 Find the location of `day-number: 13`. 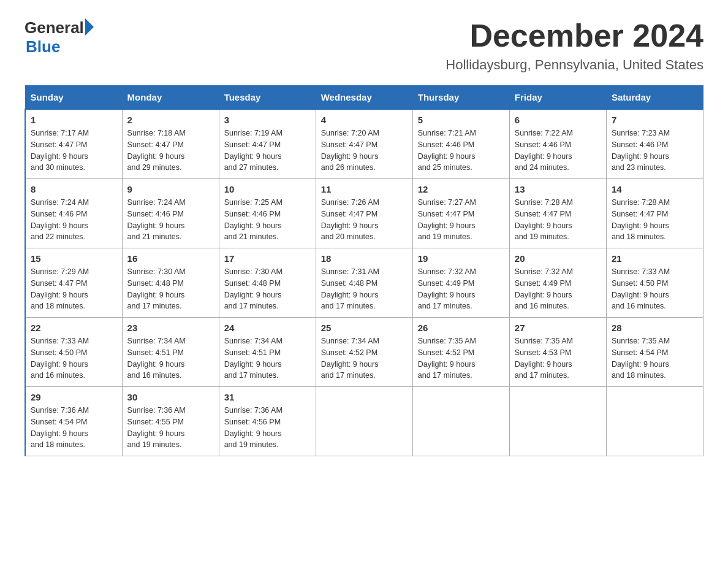

day-number: 13 is located at coordinates (558, 189).